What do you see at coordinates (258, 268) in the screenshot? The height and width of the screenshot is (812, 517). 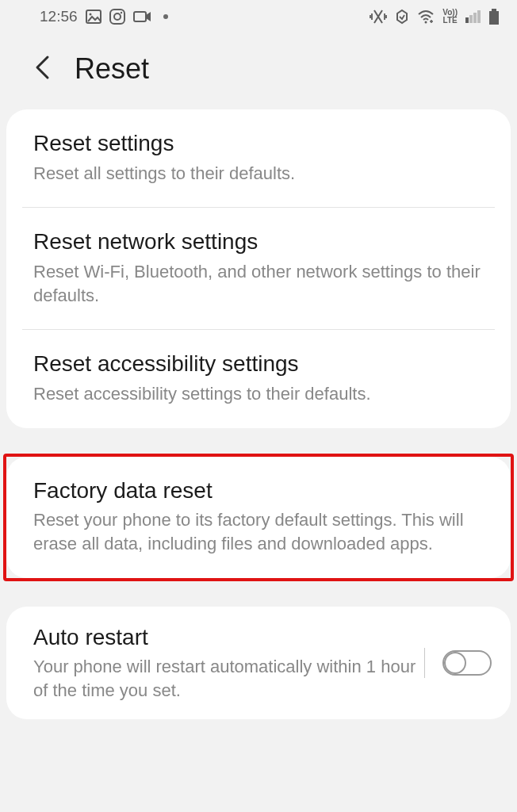 I see `reset-network-item: Reset network settings Reset Wi-Fi, Blue…` at bounding box center [258, 268].